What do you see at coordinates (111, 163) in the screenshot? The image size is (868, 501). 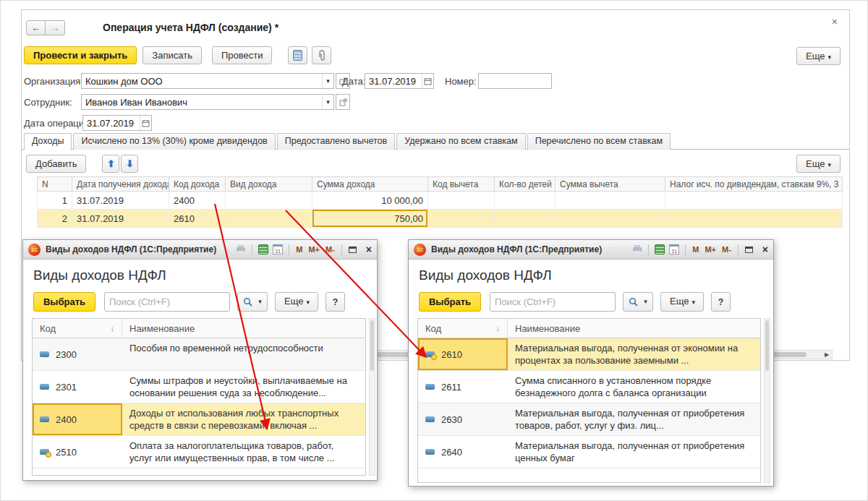 I see `move-up-button: ⬆` at bounding box center [111, 163].